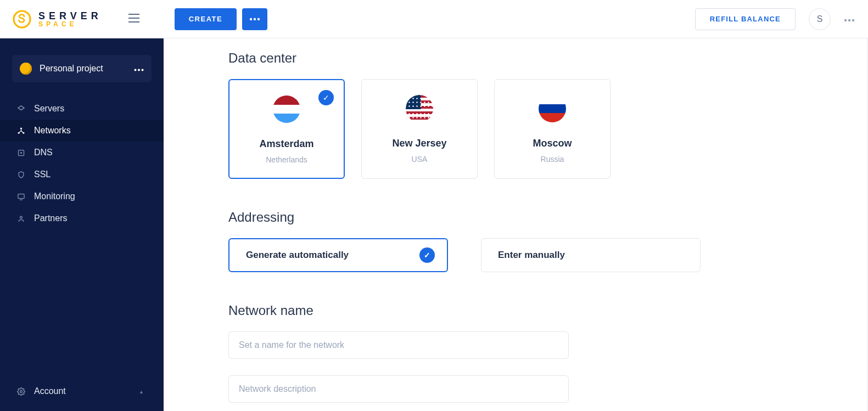  Describe the element at coordinates (552, 109) in the screenshot. I see `flag-ru-icon` at that location.